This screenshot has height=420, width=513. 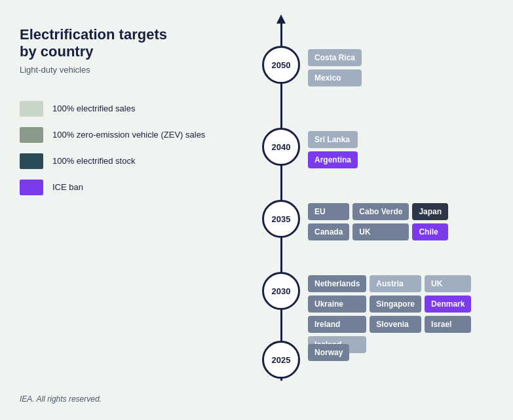 I want to click on tags-group-2025: Norway, so click(x=329, y=353).